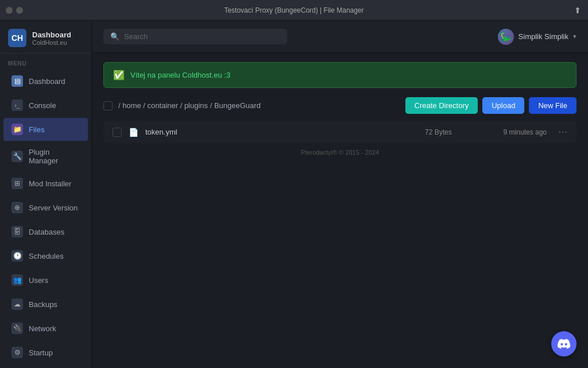 This screenshot has width=588, height=368. What do you see at coordinates (448, 132) in the screenshot?
I see `file-size: 72 Bytes` at bounding box center [448, 132].